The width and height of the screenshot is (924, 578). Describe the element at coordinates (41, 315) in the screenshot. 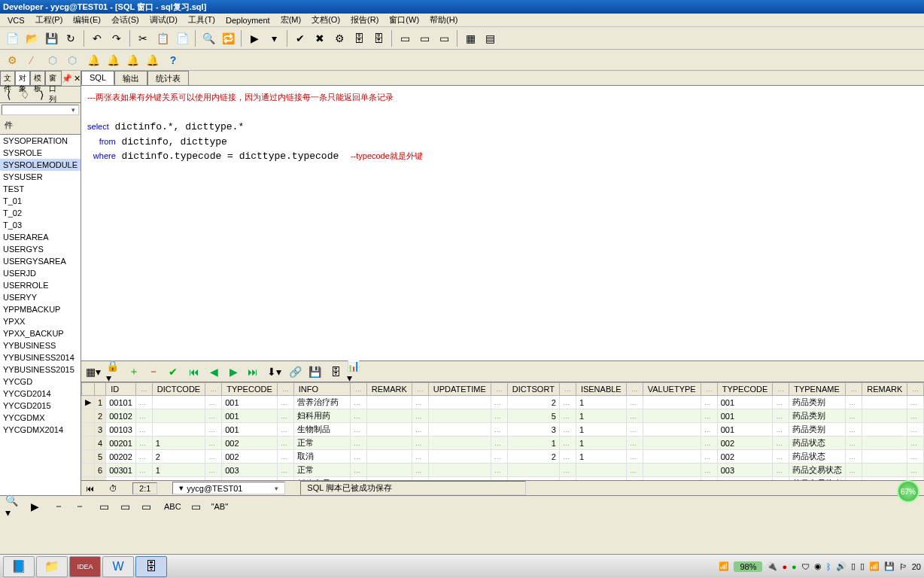

I see `object-list: SYSOPERATIONSYSROLESYSROLEMODULESYSUSERT…` at that location.